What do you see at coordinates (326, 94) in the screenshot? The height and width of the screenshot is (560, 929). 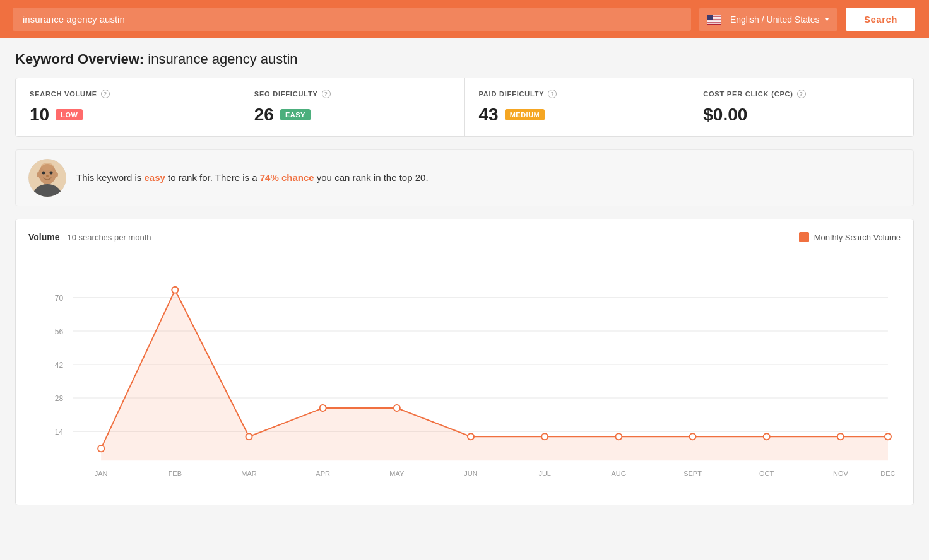 I see `help-icon-seo-difficulty: ?` at bounding box center [326, 94].